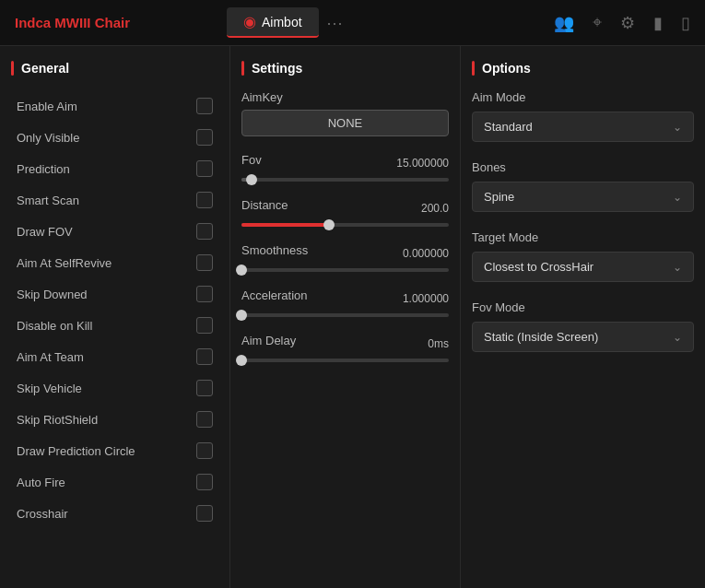 The height and width of the screenshot is (588, 705). I want to click on general-item-crosshair: Crosshair, so click(114, 513).